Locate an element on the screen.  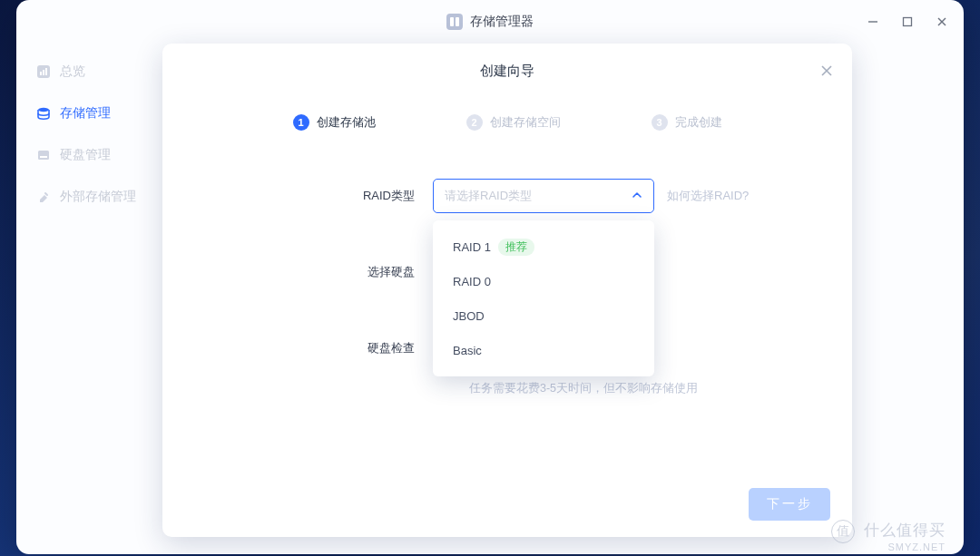
minimize-button is located at coordinates (873, 22).